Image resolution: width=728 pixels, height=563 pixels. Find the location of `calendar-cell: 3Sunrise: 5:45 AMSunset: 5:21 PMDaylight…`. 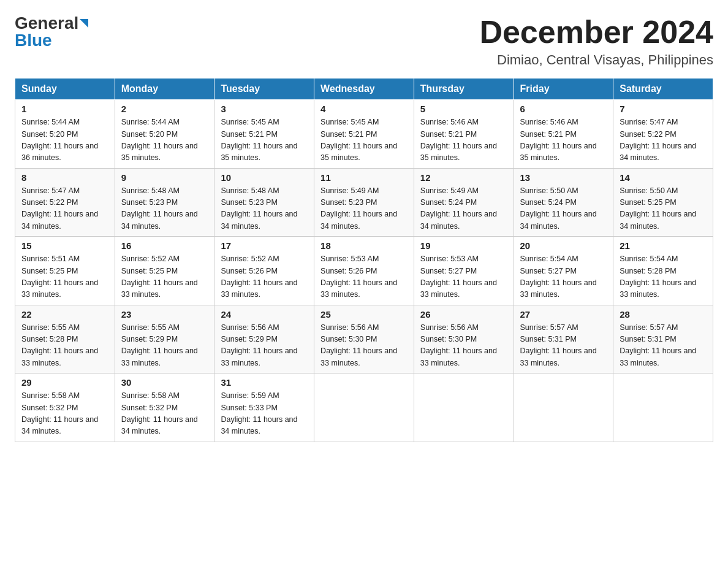

calendar-cell: 3Sunrise: 5:45 AMSunset: 5:21 PMDaylight… is located at coordinates (265, 134).